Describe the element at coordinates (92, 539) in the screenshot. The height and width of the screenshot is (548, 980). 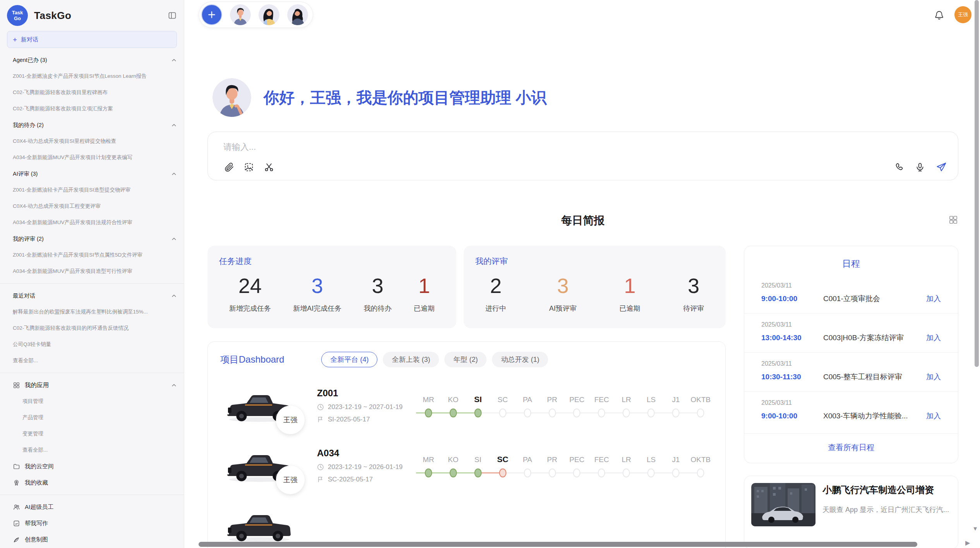
I see `sidebar-item-creative-drawing: 创意制图` at that location.